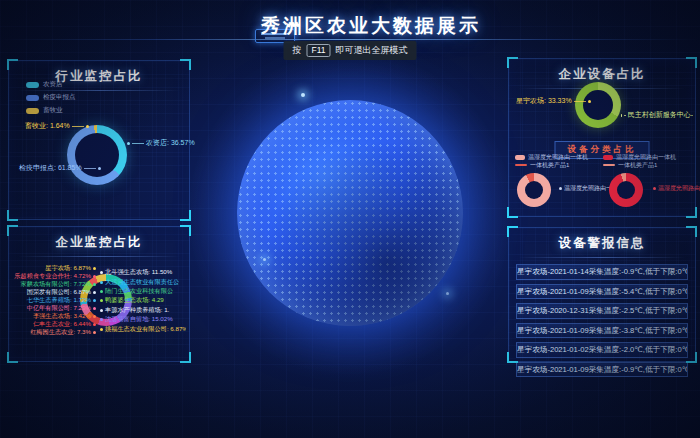 The image size is (700, 438). I want to click on legend-item: 检疫申报点, so click(51, 98).